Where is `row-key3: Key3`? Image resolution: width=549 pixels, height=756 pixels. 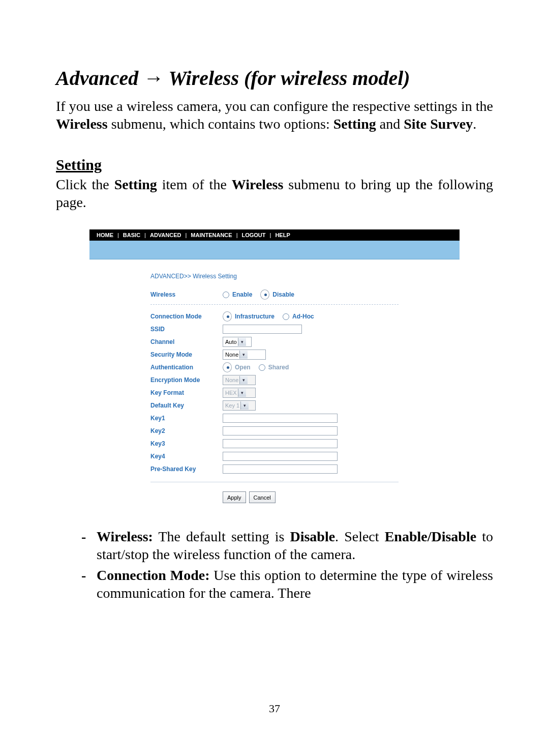
row-key3: Key3 is located at coordinates (274, 444).